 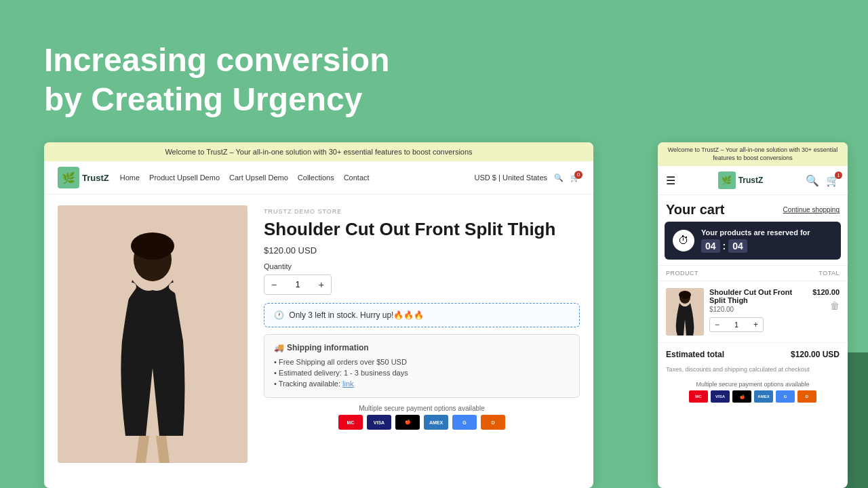 What do you see at coordinates (422, 422) in the screenshot?
I see `payment-icons: MC VISA 🍎 AMEX G D` at bounding box center [422, 422].